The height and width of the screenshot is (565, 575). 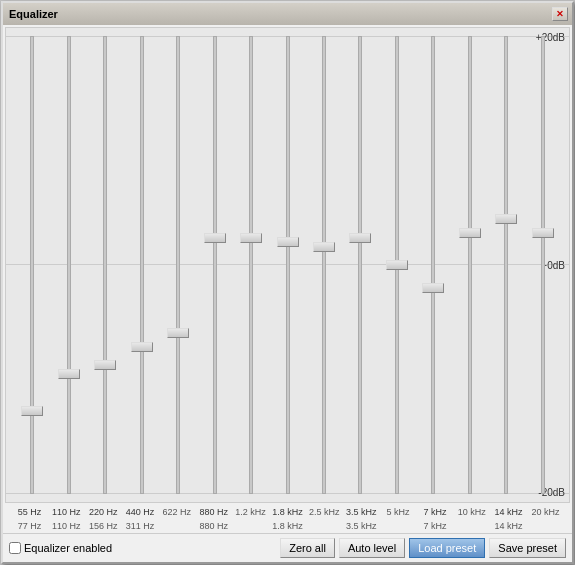 What do you see at coordinates (509, 526) in the screenshot?
I see `freq-label-bot-13: 14 kHz` at bounding box center [509, 526].